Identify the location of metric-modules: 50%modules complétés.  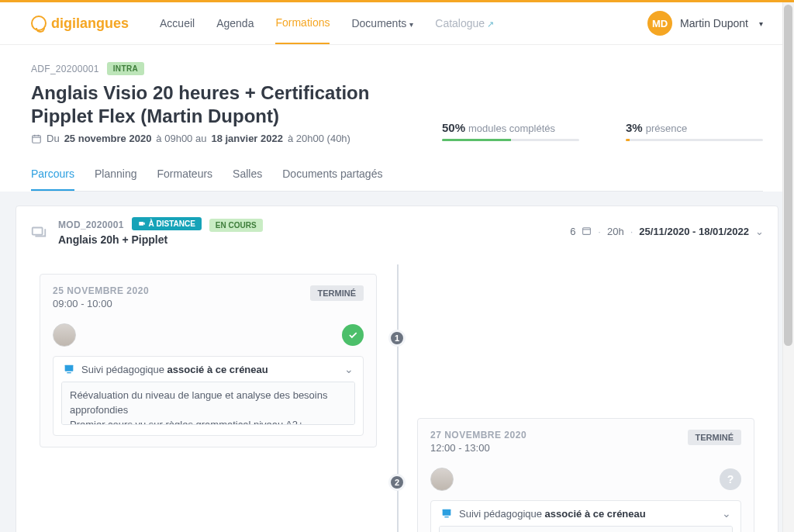
(510, 131).